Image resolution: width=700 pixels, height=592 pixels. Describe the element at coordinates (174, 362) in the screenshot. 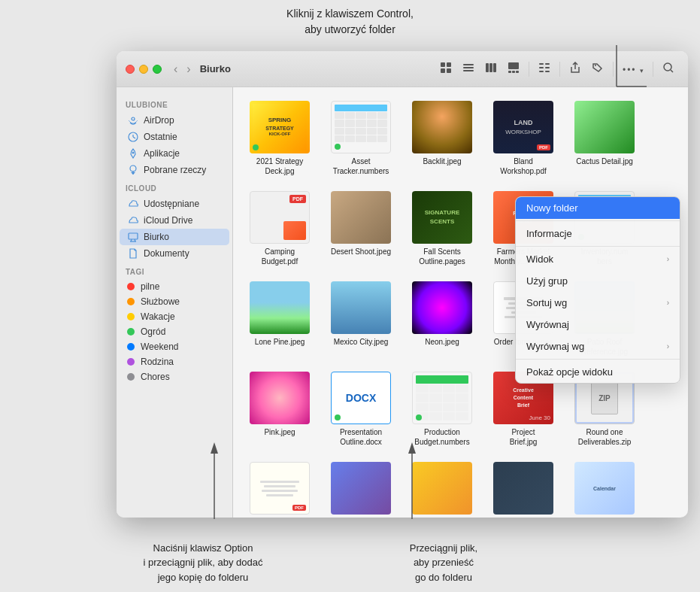

I see `sidebar-item-rodzina: Rodzina` at that location.